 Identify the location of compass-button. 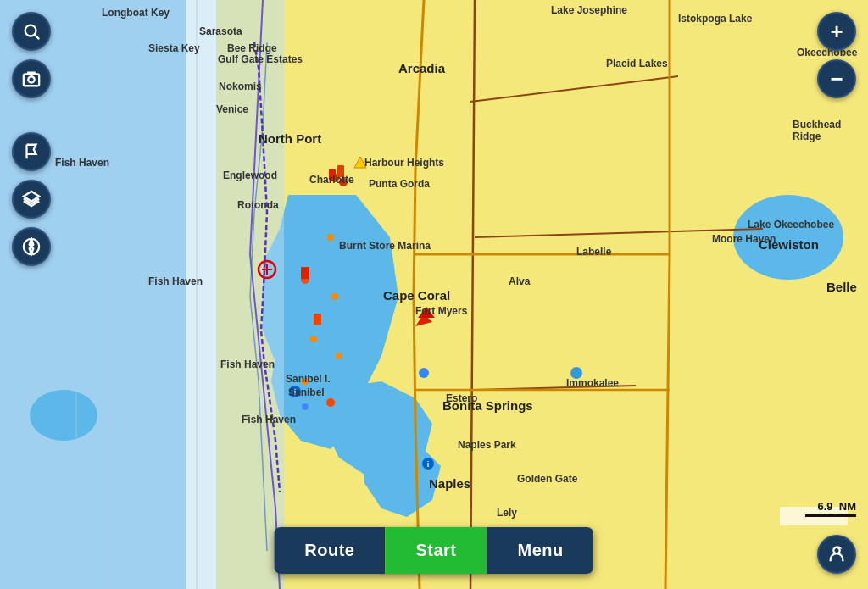
(31, 247).